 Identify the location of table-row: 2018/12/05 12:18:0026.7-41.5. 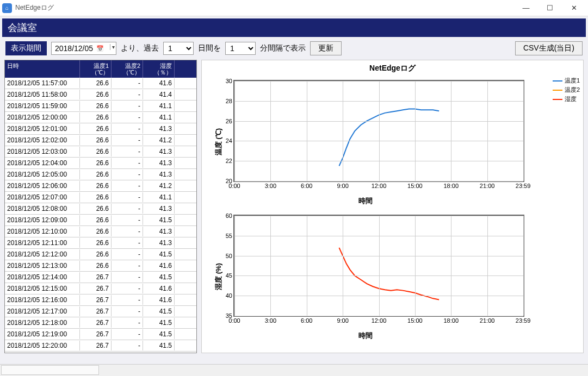
(101, 323).